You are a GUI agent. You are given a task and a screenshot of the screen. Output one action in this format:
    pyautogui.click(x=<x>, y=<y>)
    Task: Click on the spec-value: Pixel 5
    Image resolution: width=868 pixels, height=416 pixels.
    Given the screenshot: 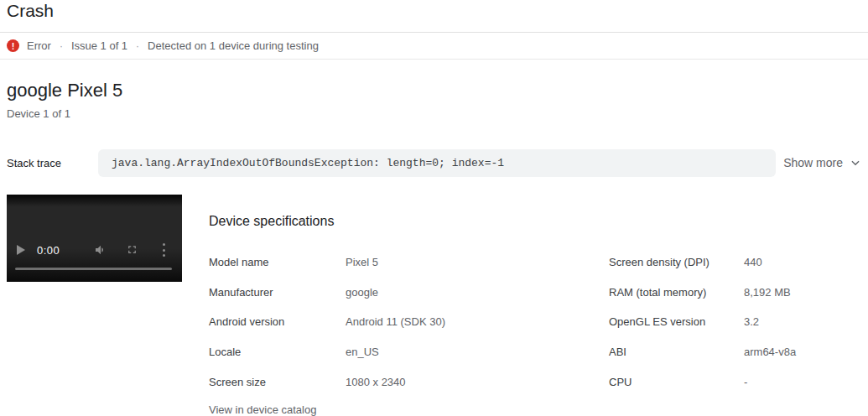 What is the action you would take?
    pyautogui.click(x=362, y=262)
    